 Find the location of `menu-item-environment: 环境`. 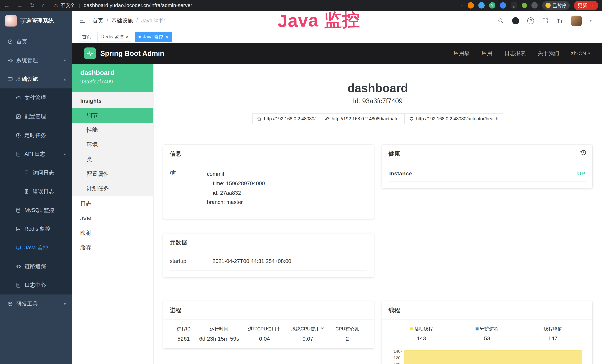

menu-item-environment: 环境 is located at coordinates (113, 145).